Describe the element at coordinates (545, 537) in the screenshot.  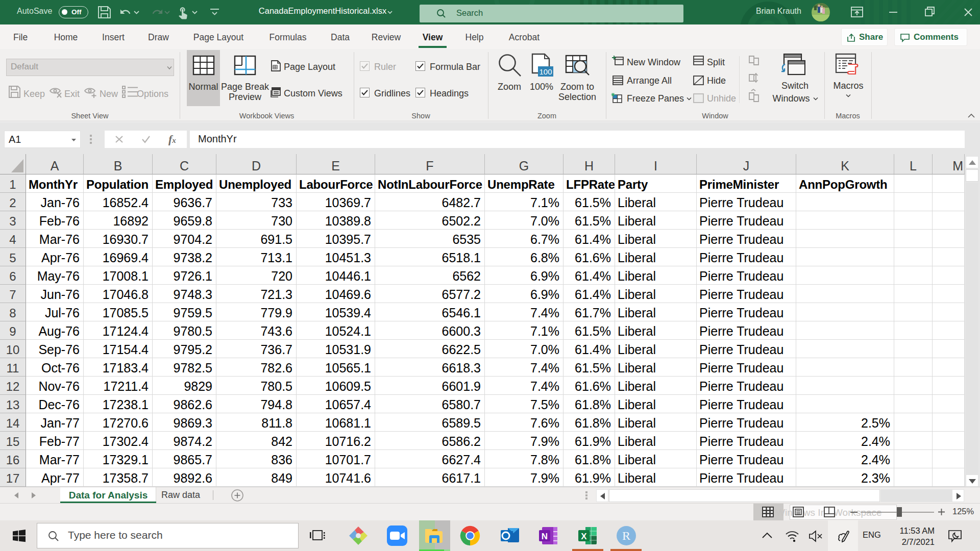
I see `svg-text: N` at that location.